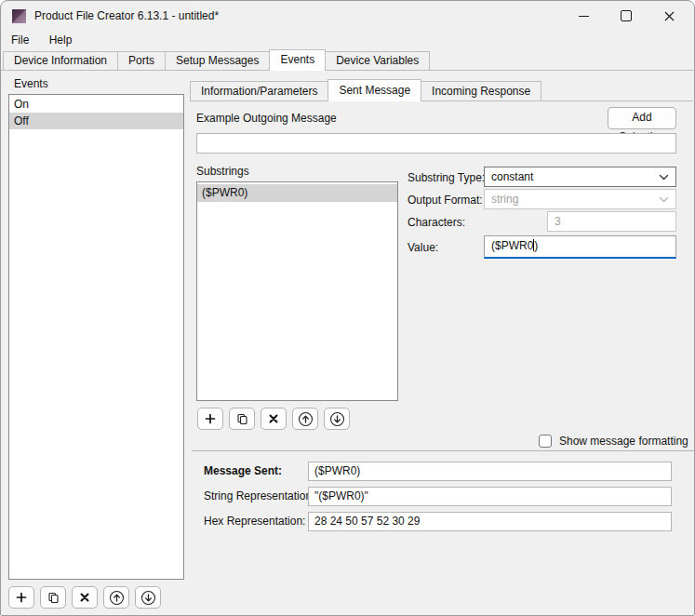  What do you see at coordinates (545, 441) in the screenshot?
I see `show-message-formatting-checkbox` at bounding box center [545, 441].